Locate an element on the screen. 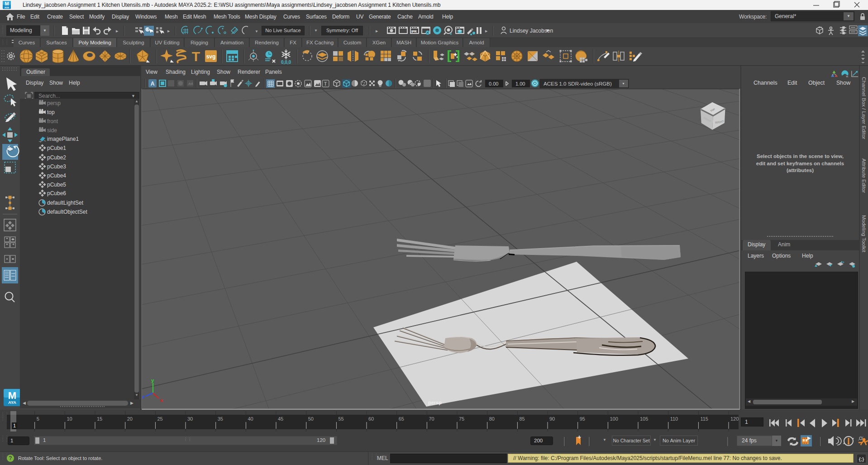  svg-text: 80 is located at coordinates (492, 419).